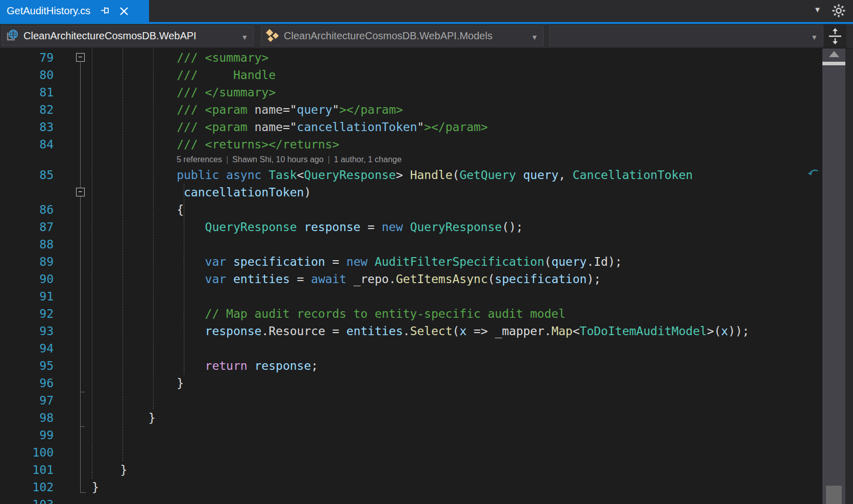 The height and width of the screenshot is (504, 853). Describe the element at coordinates (834, 63) in the screenshot. I see `scrollbar-thumb` at that location.